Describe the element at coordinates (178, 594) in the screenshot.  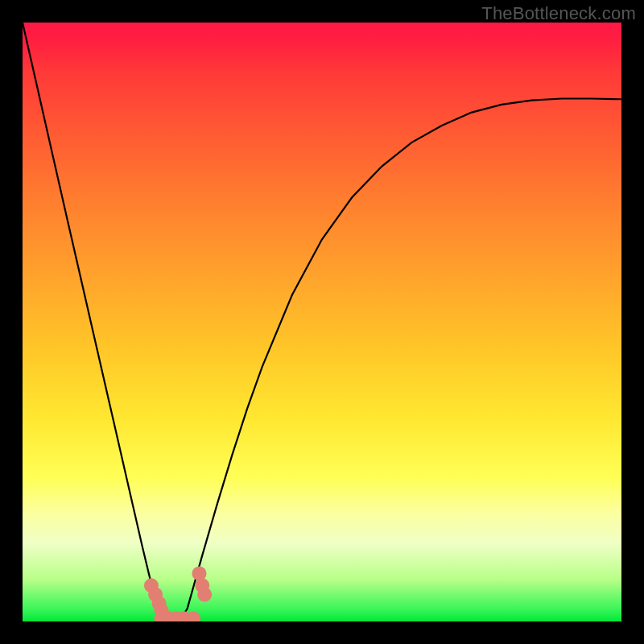
I see `marker-group` at that location.